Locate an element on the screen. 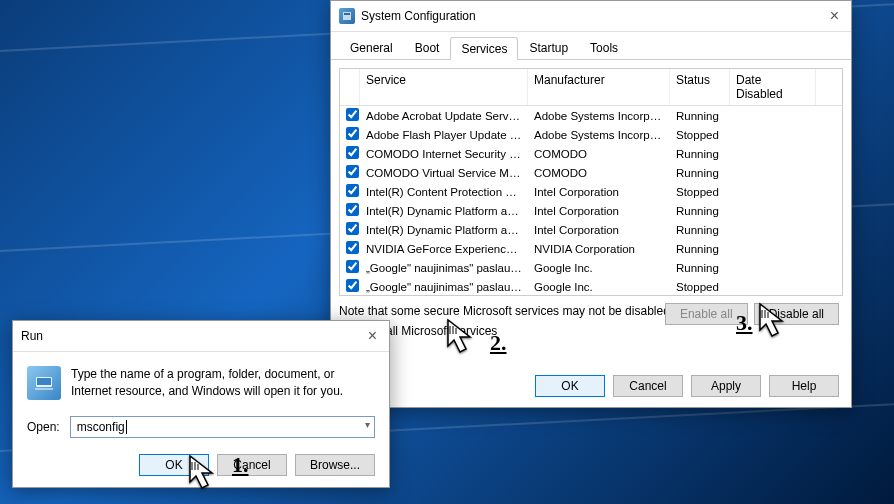 This screenshot has height=504, width=894. open-label: Open: is located at coordinates (44, 427).